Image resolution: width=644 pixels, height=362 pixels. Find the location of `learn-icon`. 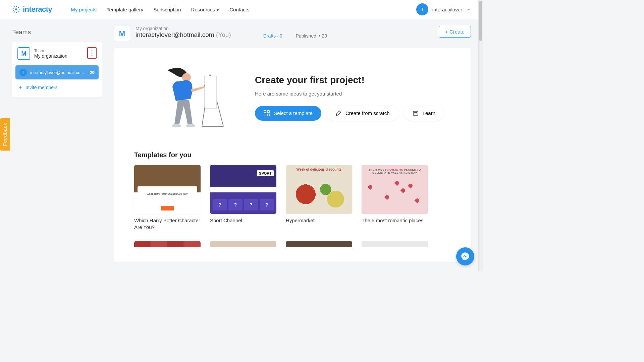

learn-icon is located at coordinates (416, 113).